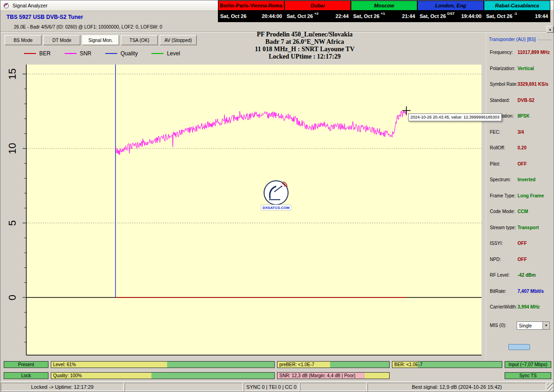 The height and width of the screenshot is (392, 554). Describe the element at coordinates (528, 364) in the screenshot. I see `status-cell-input-7-07-mbps: Input (~7,07 Mbps)` at that location.